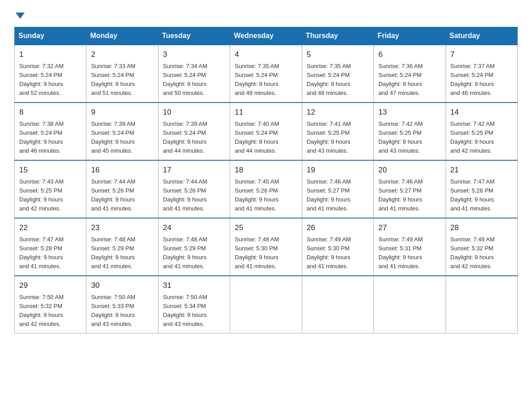  What do you see at coordinates (409, 80) in the screenshot?
I see `day-info: Sunrise: 7:36 AMSunset: 5:24 PMDaylight:…` at bounding box center [409, 80].